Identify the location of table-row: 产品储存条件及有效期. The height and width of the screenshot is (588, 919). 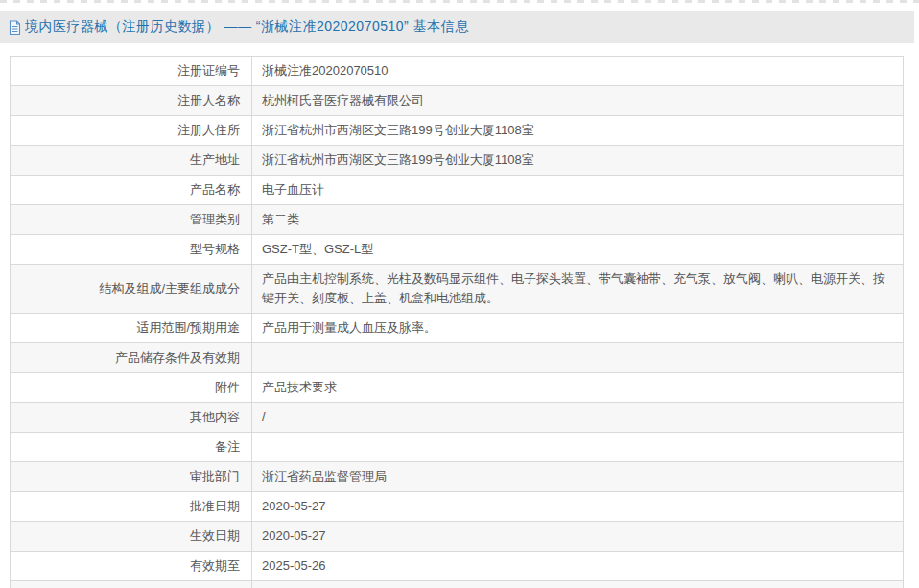
(457, 359).